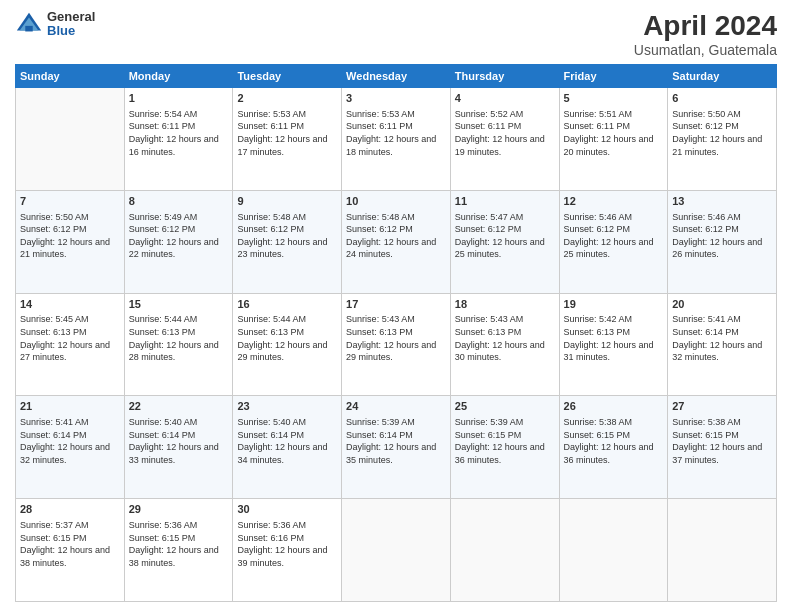 The height and width of the screenshot is (612, 792). Describe the element at coordinates (504, 242) in the screenshot. I see `calendar-cell: 11Sunrise: 5:47 AMSunset: 6:12 PMDayligh…` at that location.